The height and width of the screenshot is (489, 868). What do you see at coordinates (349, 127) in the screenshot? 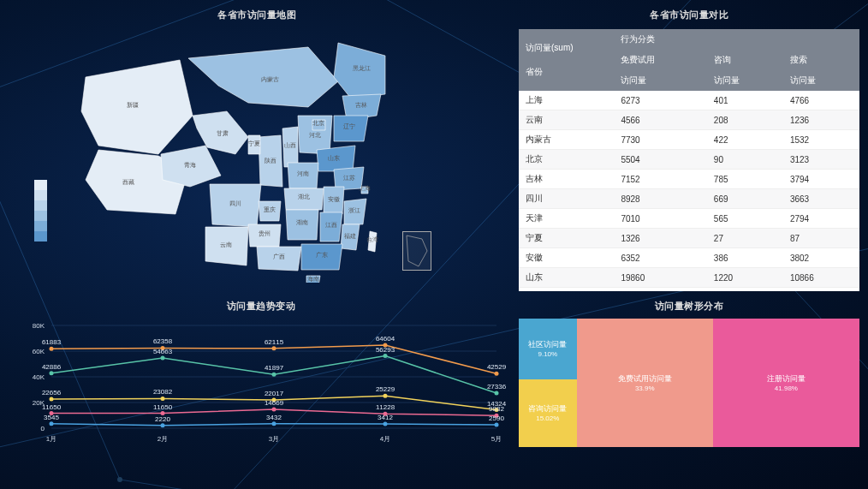
I see `province-label: 辽宁` at bounding box center [349, 127].